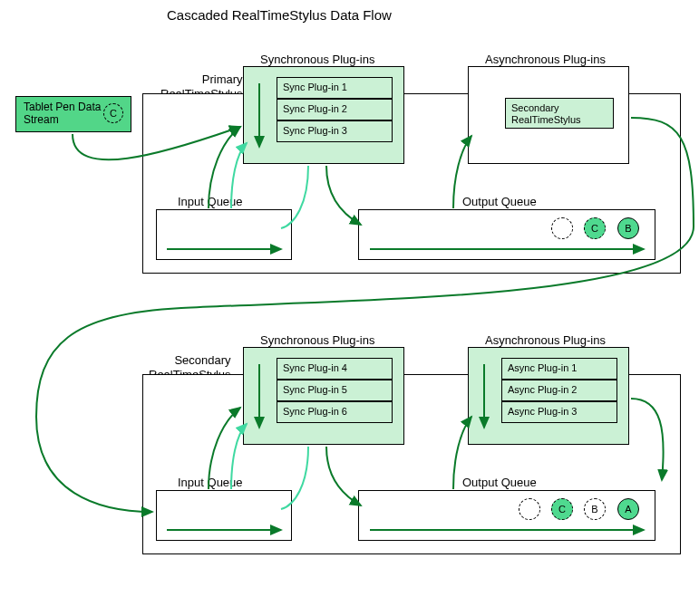  What do you see at coordinates (335, 369) in the screenshot?
I see `secondary-sync-plugin-4: Sync Plug-in 4` at bounding box center [335, 369].